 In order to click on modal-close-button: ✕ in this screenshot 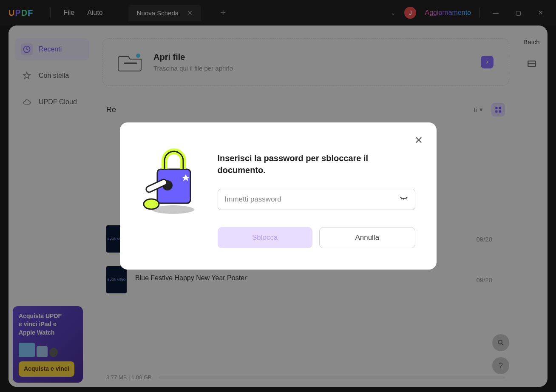, I will do `click(419, 140)`.